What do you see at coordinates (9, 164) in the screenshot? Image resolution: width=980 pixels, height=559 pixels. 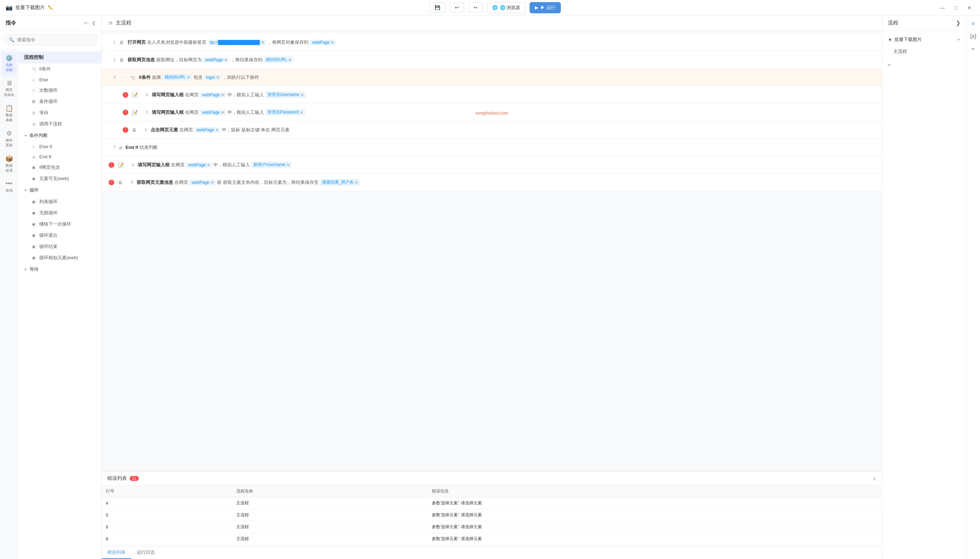 I see `nav-data-process: 📦 数据处理` at bounding box center [9, 164].